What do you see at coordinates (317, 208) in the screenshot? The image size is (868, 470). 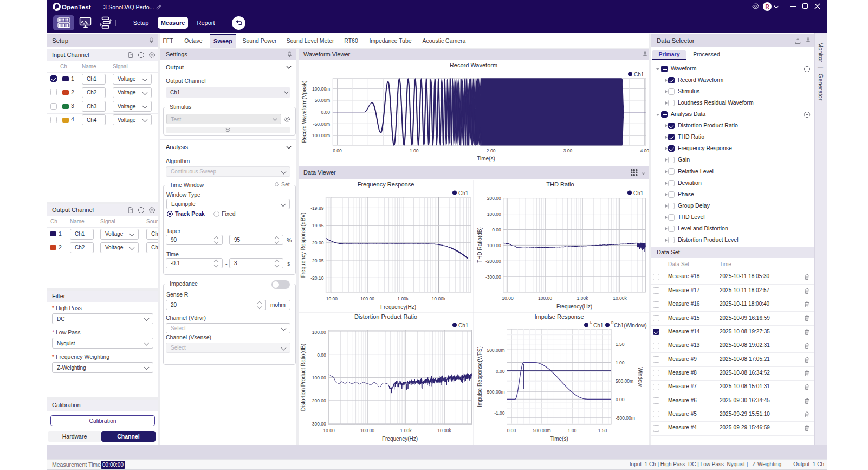 I see `svg-text: -19.89` at bounding box center [317, 208].